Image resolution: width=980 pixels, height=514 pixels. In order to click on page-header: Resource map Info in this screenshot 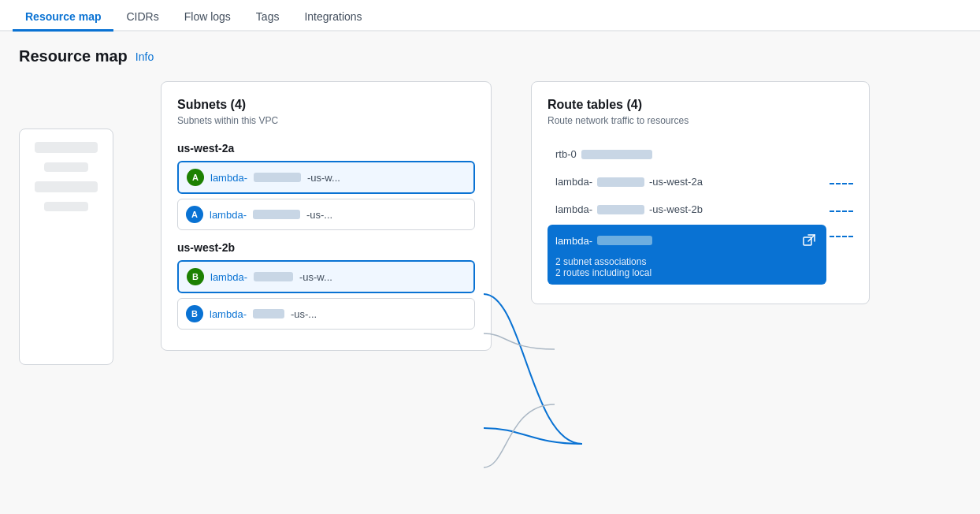, I will do `click(490, 57)`.